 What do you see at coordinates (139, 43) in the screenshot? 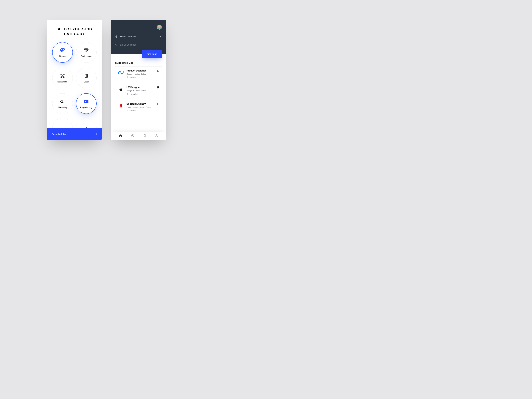
I see `search-input: e.g UI Designer` at bounding box center [139, 43].